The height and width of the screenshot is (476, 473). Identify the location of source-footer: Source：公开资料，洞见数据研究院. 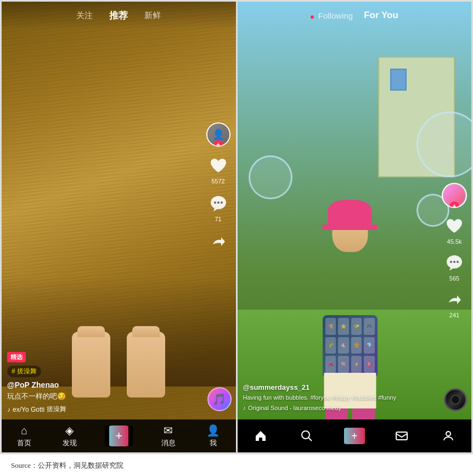
(236, 465).